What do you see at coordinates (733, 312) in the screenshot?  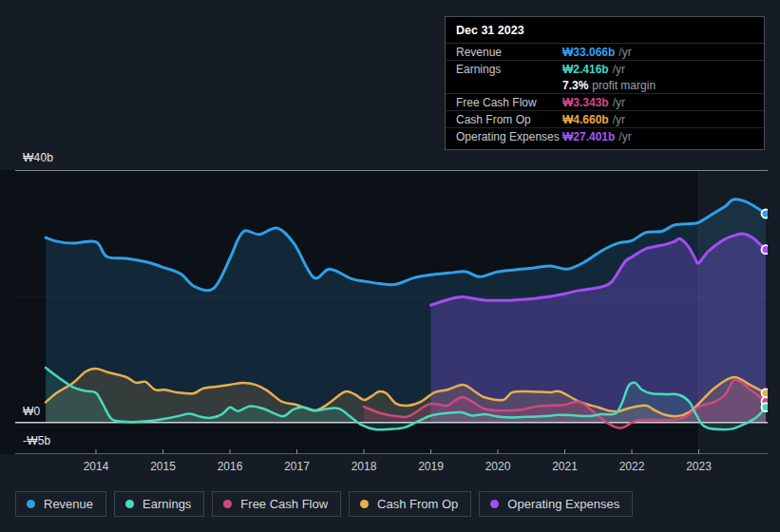 I see `highlight-band` at bounding box center [733, 312].